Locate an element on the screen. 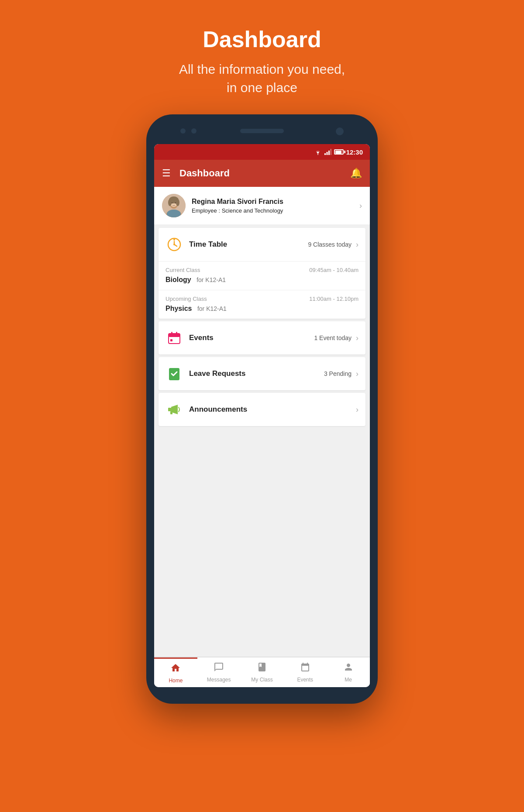 The height and width of the screenshot is (812, 524). upcoming-class-time: 11:00am - 12.10pm is located at coordinates (334, 299).